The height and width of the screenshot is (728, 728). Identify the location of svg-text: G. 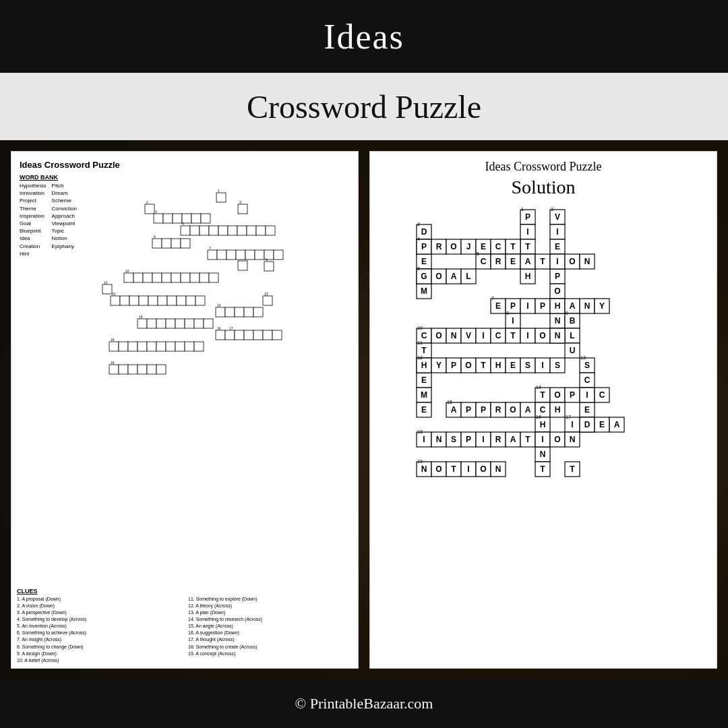
(423, 276).